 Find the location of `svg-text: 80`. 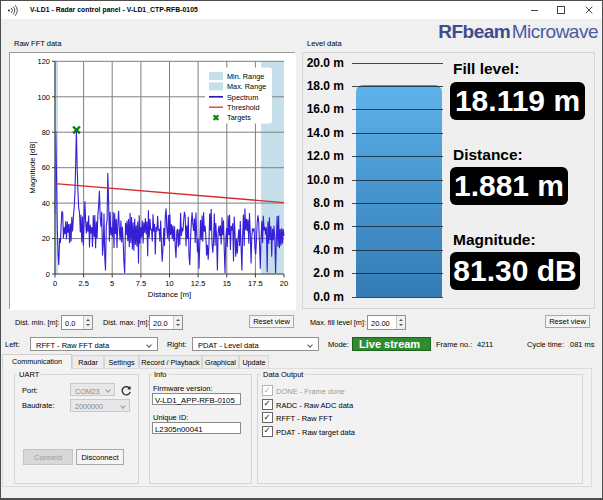

svg-text: 80 is located at coordinates (46, 132).